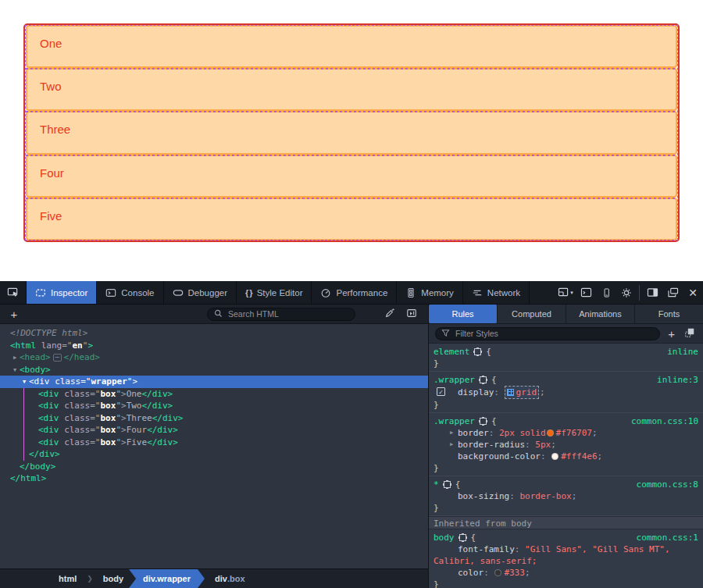 This screenshot has height=588, width=703. What do you see at coordinates (497, 292) in the screenshot?
I see `tab-network: Network` at bounding box center [497, 292].